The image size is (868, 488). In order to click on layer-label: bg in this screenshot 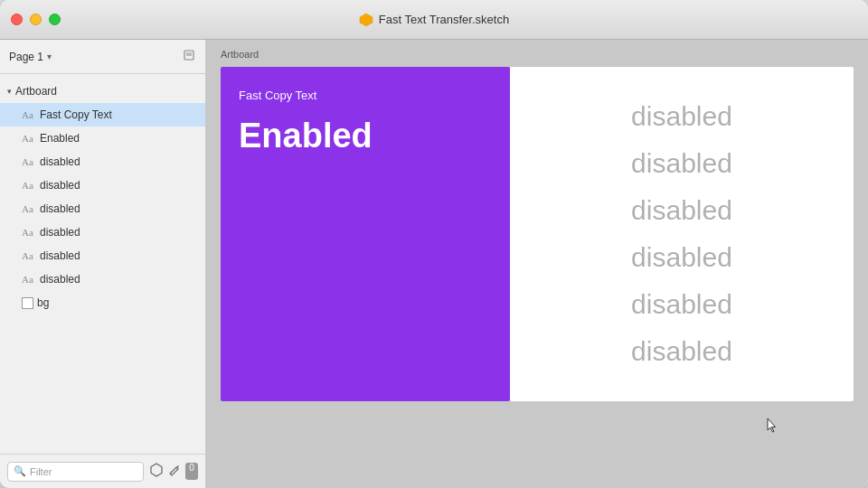, I will do `click(43, 303)`.